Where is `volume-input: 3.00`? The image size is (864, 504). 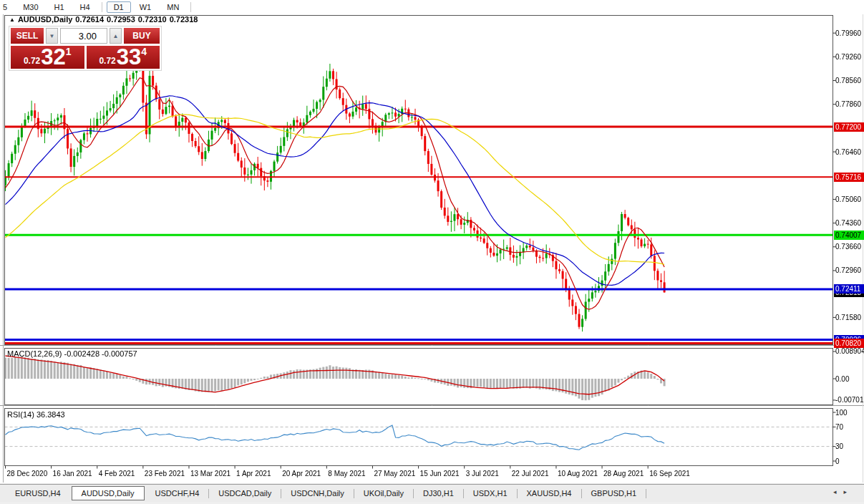 volume-input: 3.00 is located at coordinates (84, 36).